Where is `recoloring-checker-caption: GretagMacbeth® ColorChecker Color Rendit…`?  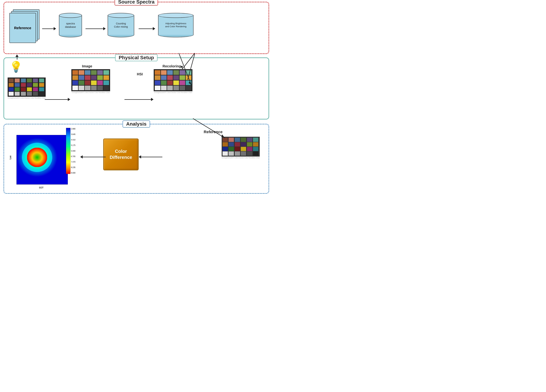
recoloring-checker-caption: GretagMacbeth® ColorChecker Color Rendit… is located at coordinates (173, 92).